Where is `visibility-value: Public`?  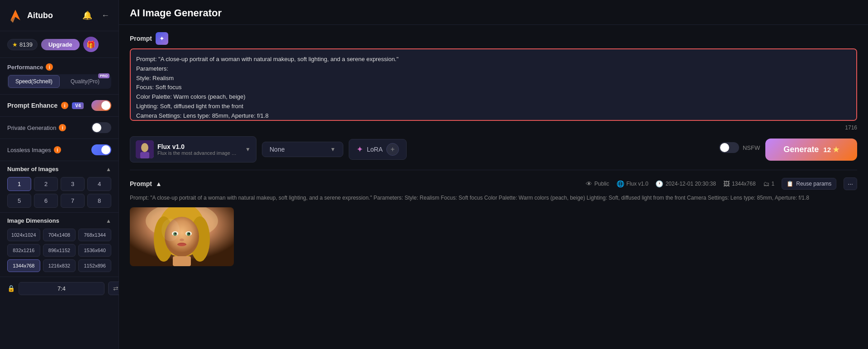 visibility-value: Public is located at coordinates (602, 184).